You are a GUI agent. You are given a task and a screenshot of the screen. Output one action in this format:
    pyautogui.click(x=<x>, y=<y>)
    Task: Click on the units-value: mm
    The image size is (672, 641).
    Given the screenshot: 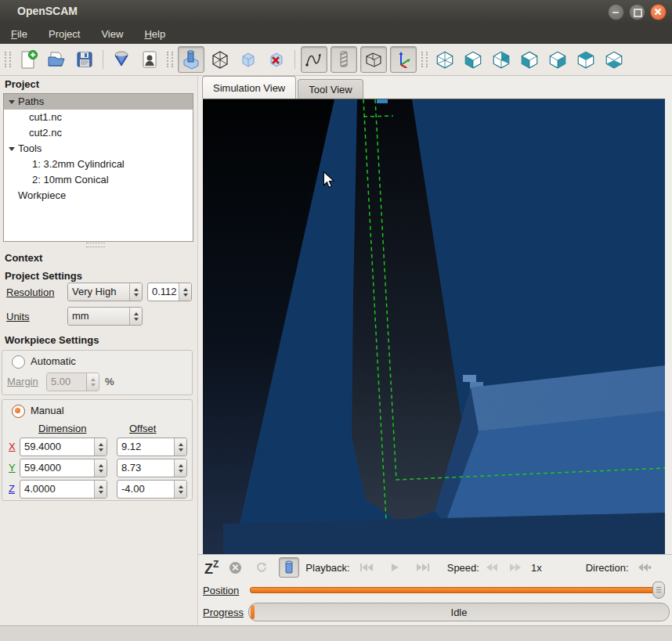 What is the action you would take?
    pyautogui.click(x=99, y=316)
    